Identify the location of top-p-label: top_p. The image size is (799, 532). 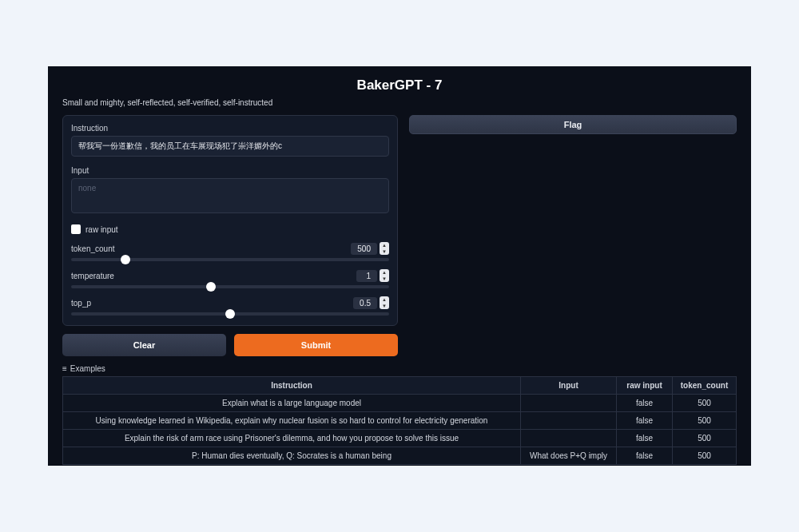
(81, 304).